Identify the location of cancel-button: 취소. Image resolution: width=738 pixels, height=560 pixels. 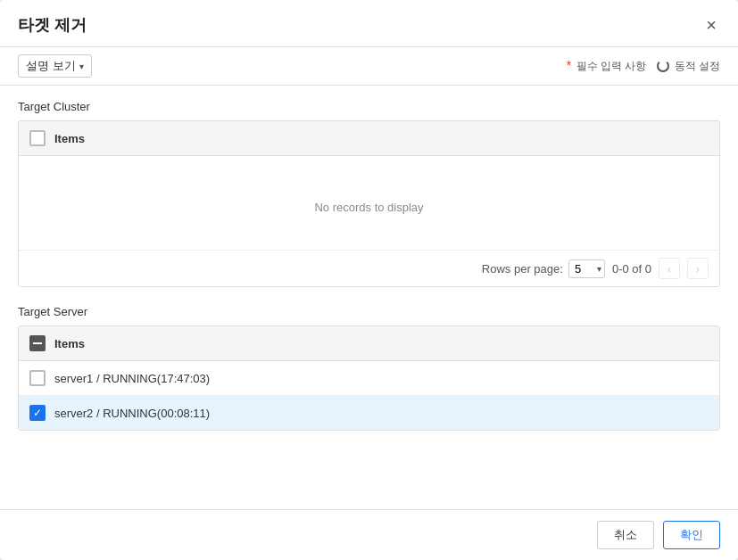
(626, 535).